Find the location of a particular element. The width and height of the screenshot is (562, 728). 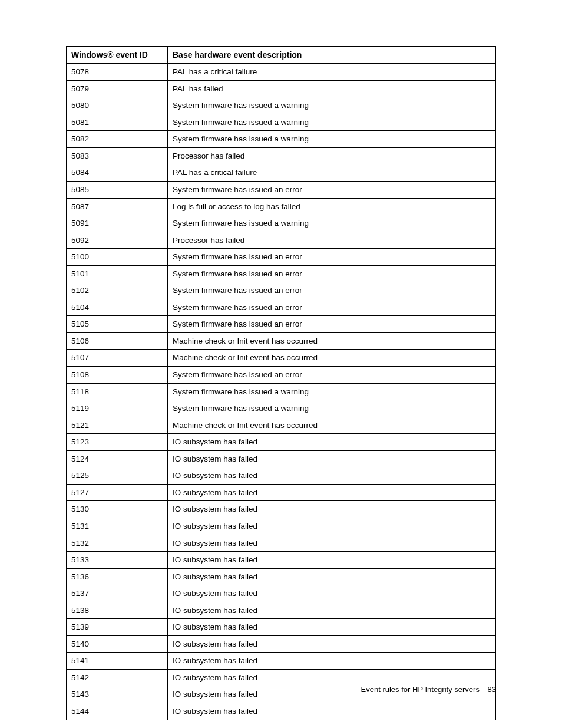

table-row: 5104System firmware has issued an error is located at coordinates (282, 308).